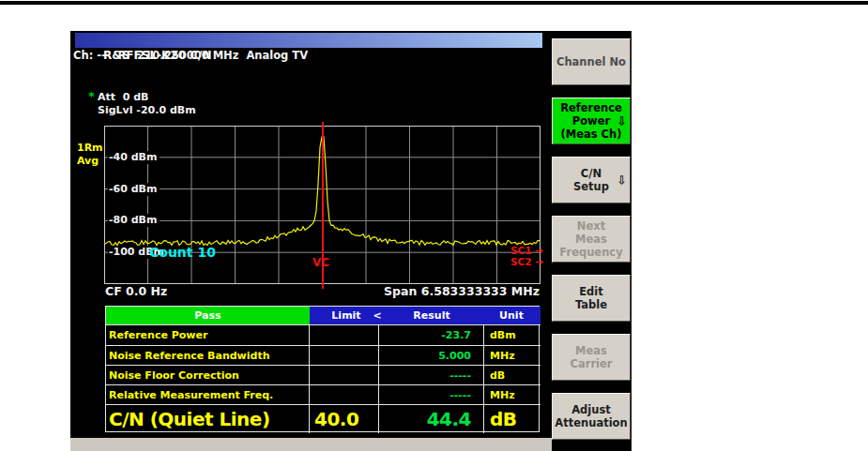 Image resolution: width=868 pixels, height=451 pixels. I want to click on table-row-name: Reference Power, so click(208, 336).